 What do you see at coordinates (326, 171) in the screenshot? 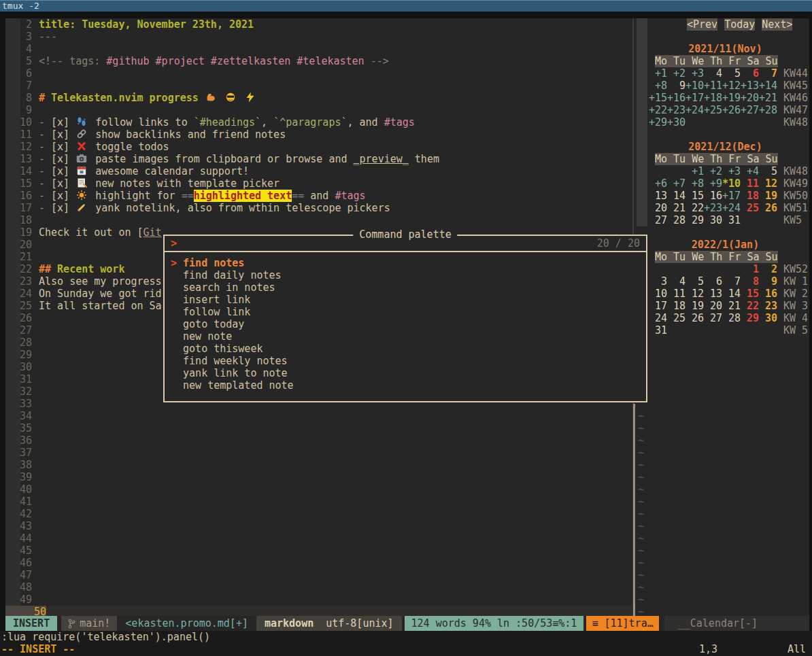
I see `editor-line: 14- [x] awesome calendar support!` at bounding box center [326, 171].